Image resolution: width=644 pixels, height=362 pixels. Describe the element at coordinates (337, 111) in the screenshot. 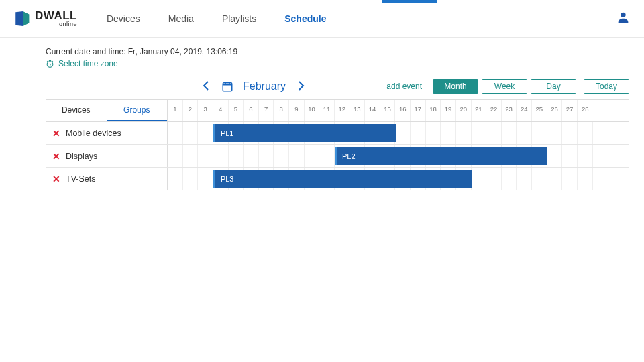

I see `grid-header-row: Devices Groups 1234567891011121314151617…` at that location.